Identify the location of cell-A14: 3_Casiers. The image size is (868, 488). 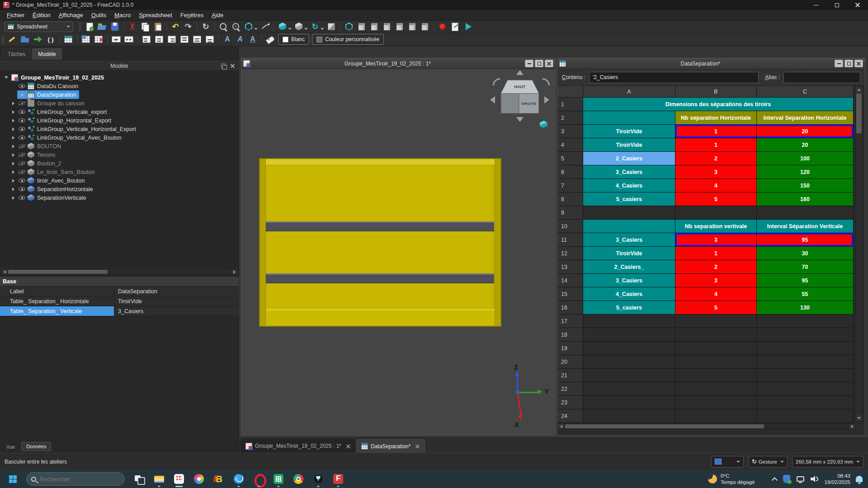
(629, 281).